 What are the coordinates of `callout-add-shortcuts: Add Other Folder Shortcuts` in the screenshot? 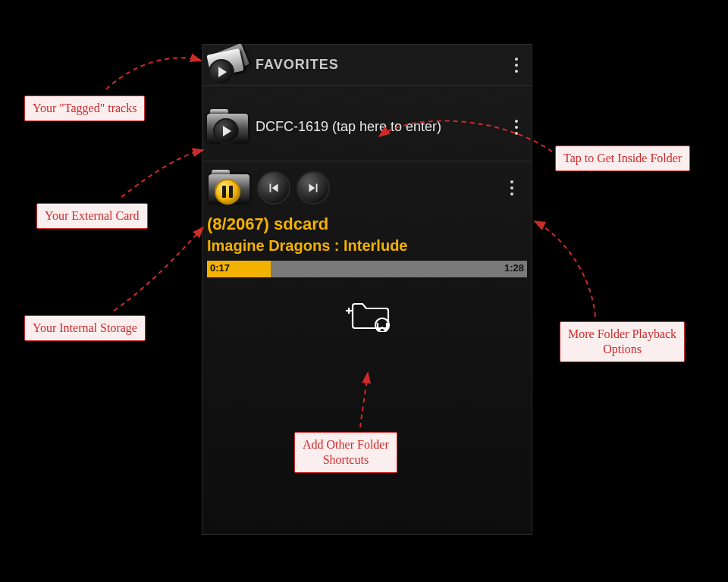 It's located at (346, 452).